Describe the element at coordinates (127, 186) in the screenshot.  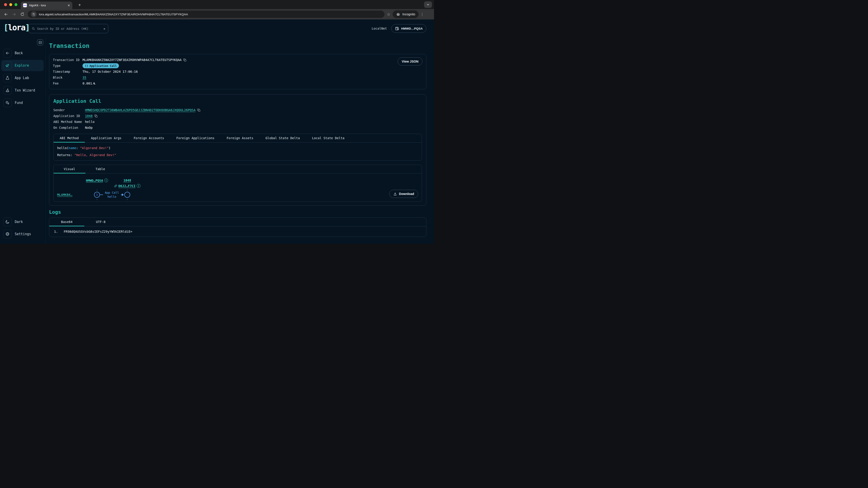
I see `graph-app-address: O6JJ…F7CI 2` at that location.